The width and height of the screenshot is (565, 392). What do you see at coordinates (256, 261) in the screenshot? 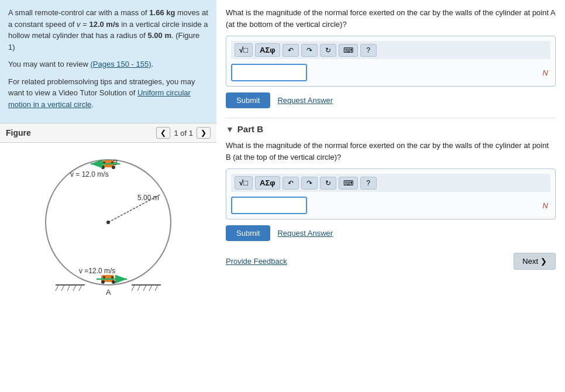
I see `provide-feedback-link: Provide Feedback` at bounding box center [256, 261].